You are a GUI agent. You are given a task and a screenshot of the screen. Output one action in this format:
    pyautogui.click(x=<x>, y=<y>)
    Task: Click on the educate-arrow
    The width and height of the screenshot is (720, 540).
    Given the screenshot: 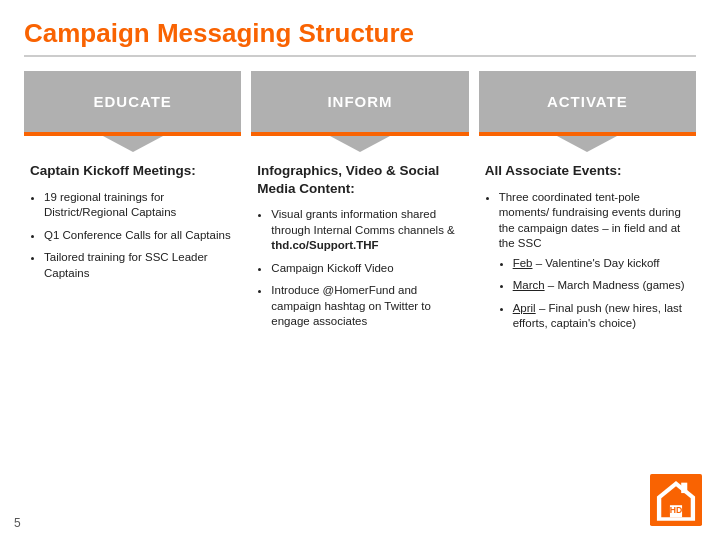 What is the action you would take?
    pyautogui.click(x=133, y=144)
    